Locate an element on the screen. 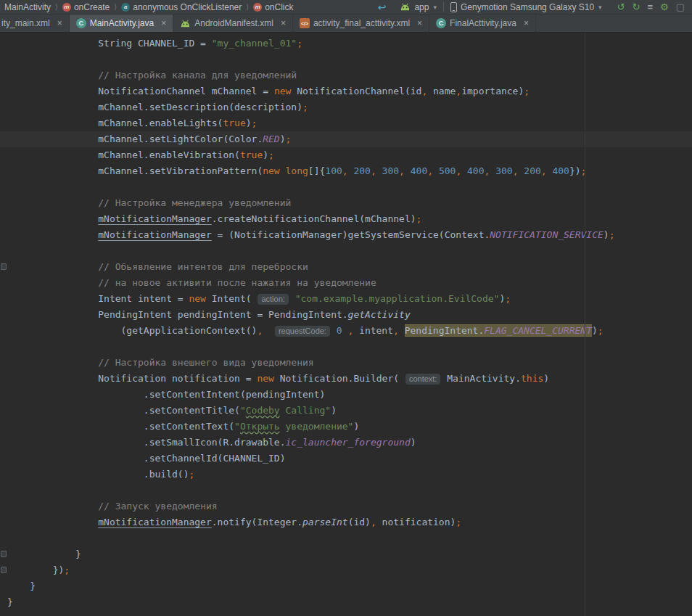 The width and height of the screenshot is (692, 616). editor-tab: AndroidManifest.xml× is located at coordinates (234, 23).